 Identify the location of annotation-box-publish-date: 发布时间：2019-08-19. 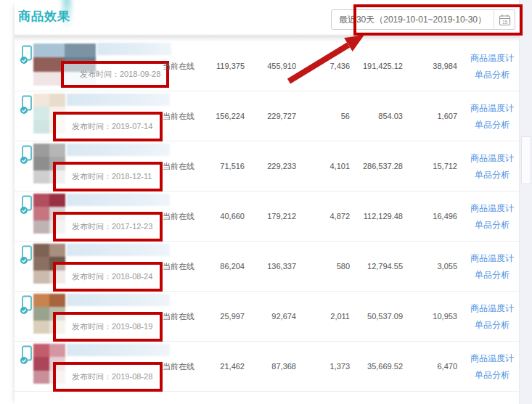
(107, 326).